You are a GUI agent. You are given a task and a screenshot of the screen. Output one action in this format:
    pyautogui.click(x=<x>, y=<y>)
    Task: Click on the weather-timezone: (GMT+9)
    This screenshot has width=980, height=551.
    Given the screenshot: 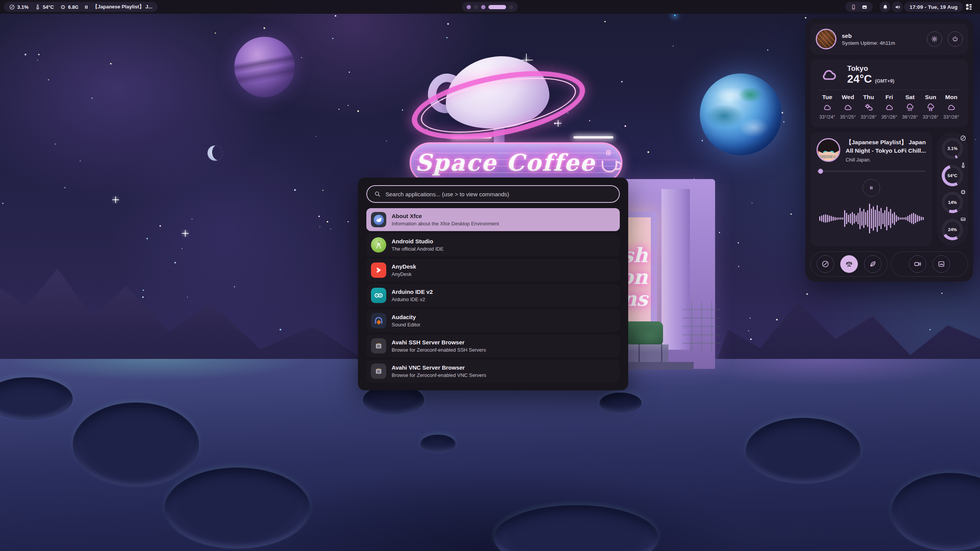 What is the action you would take?
    pyautogui.click(x=885, y=81)
    